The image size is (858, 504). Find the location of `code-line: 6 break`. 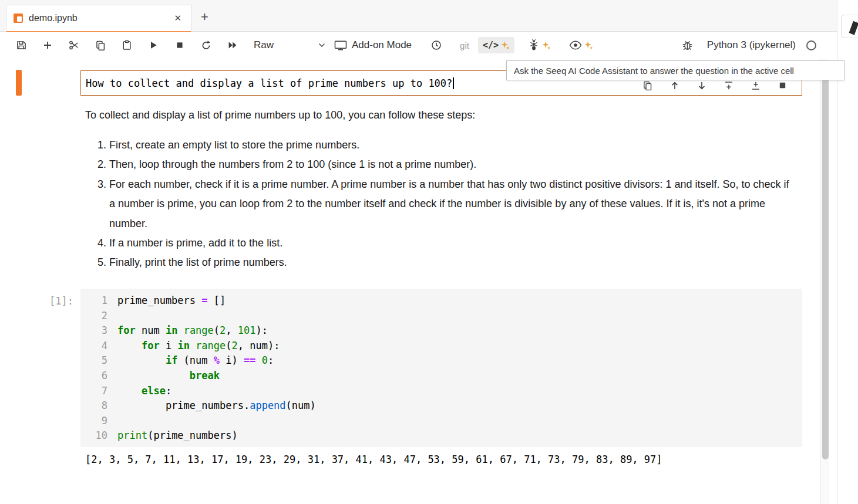

code-line: 6 break is located at coordinates (442, 376).